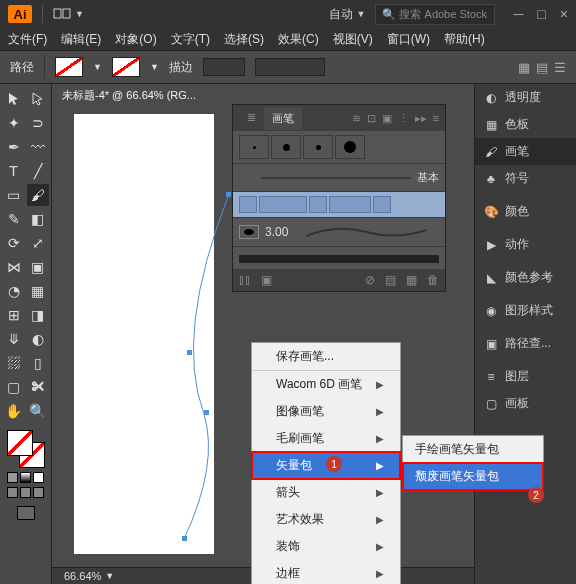 This screenshot has height=584, width=576. Describe the element at coordinates (38, 195) in the screenshot. I see `paintbrush-tool: 🖌` at that location.